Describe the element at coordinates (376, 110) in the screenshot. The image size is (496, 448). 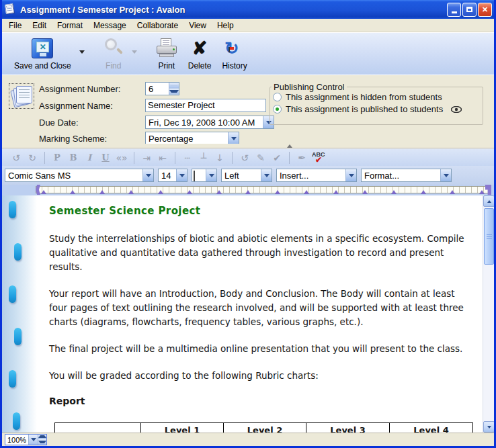
I see `published-option-row: This assignment is published to students` at that location.